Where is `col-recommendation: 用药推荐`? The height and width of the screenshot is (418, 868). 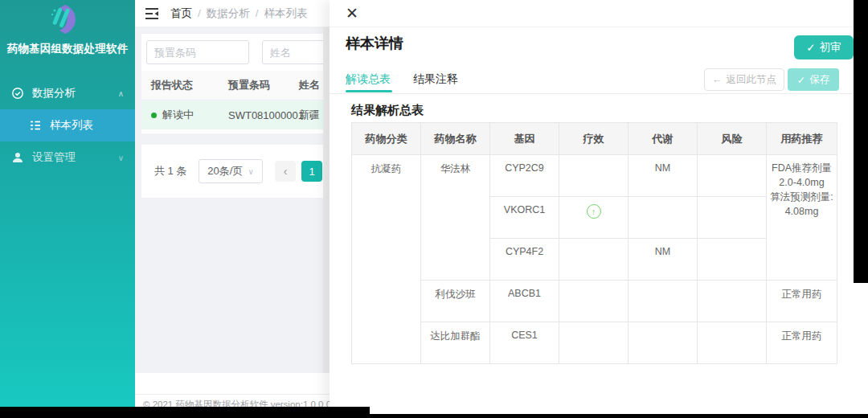 col-recommendation: 用药推荐 is located at coordinates (802, 139).